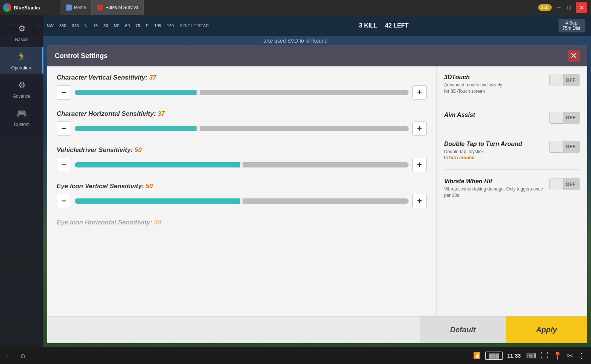 Image resolution: width=591 pixels, height=364 pixels. I want to click on coin-display: 310, so click(545, 8).